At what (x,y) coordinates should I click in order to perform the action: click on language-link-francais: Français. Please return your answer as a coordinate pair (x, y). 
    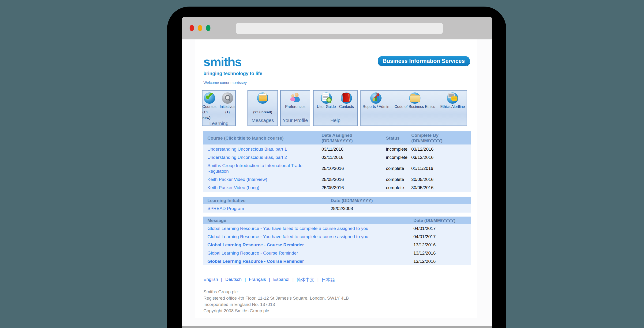
    Looking at the image, I should click on (258, 280).